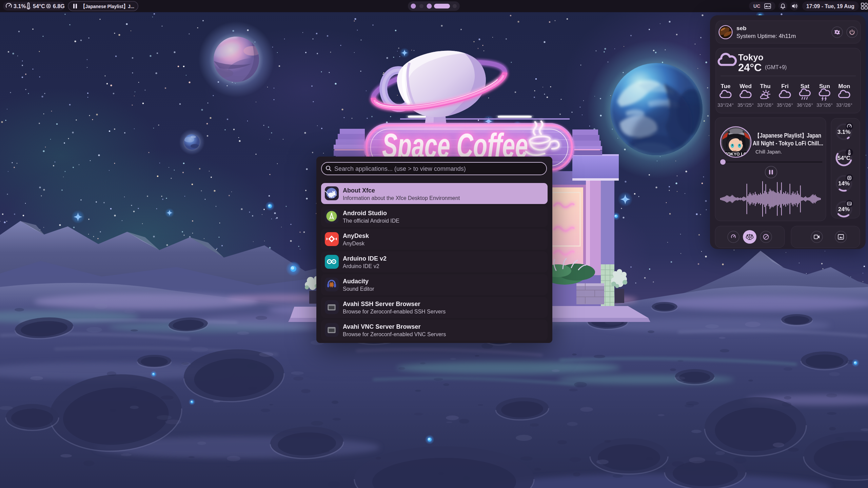 The height and width of the screenshot is (488, 868). What do you see at coordinates (400, 169) in the screenshot?
I see `svg-text:Search applications... (use >: Search applications... (use > to view co…` at bounding box center [400, 169].